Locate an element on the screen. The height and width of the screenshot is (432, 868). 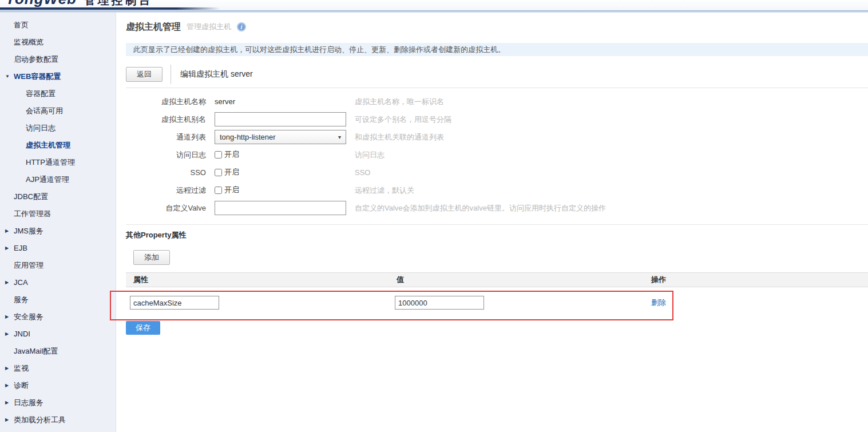
sidebar-item-container-config: 容器配置 is located at coordinates (58, 94).